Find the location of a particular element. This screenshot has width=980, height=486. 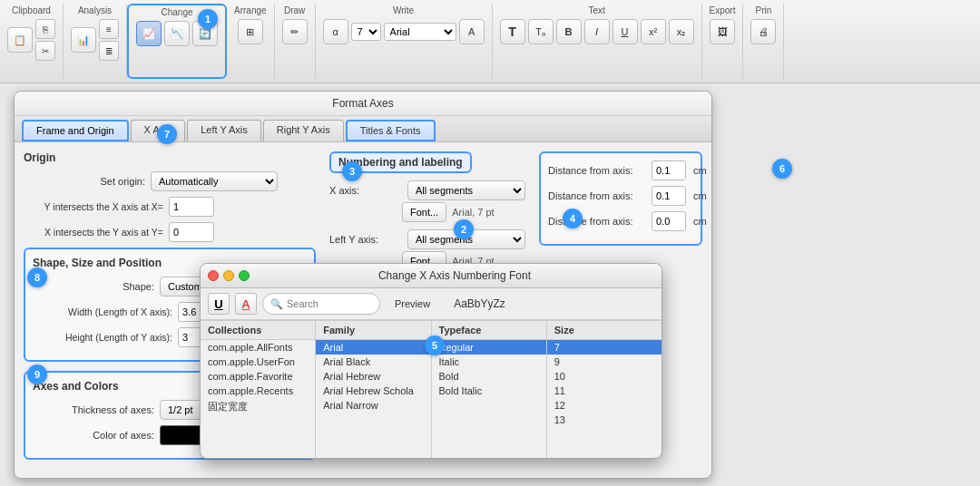

tab-left-y-axis: Left Y Axis is located at coordinates (224, 131).